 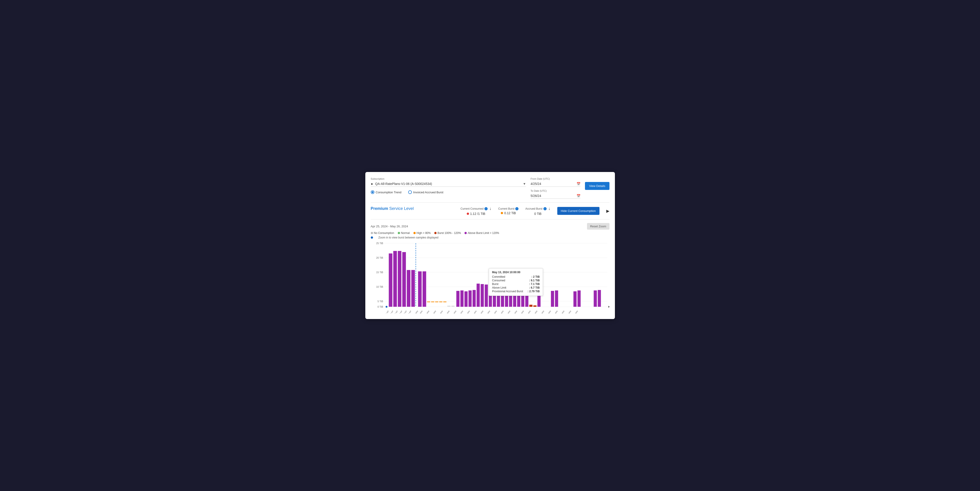 I want to click on reset-zoom-button: Reset Zoom, so click(x=598, y=226).